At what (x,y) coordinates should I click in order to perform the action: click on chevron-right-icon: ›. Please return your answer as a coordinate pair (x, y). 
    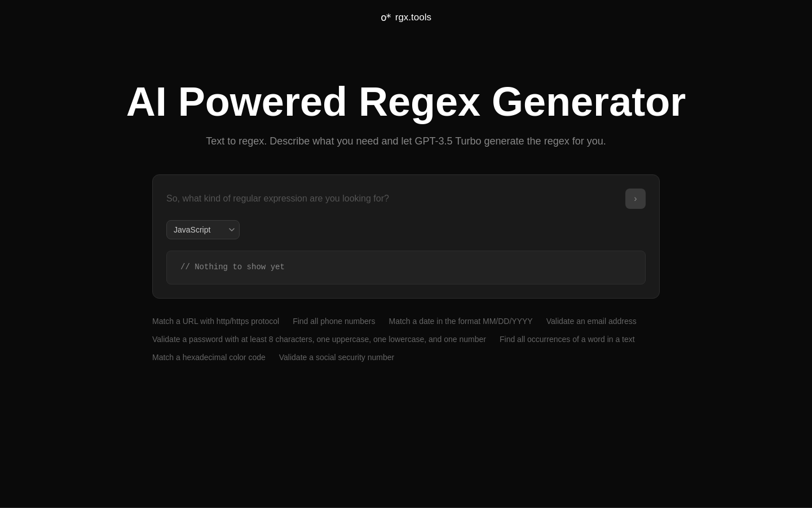
    Looking at the image, I should click on (635, 199).